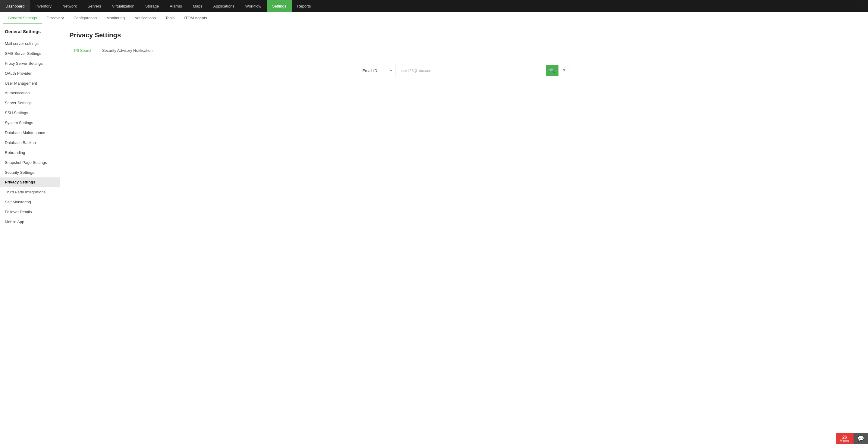 The image size is (868, 444). What do you see at coordinates (69, 6) in the screenshot?
I see `top-nav-item-network: Network` at bounding box center [69, 6].